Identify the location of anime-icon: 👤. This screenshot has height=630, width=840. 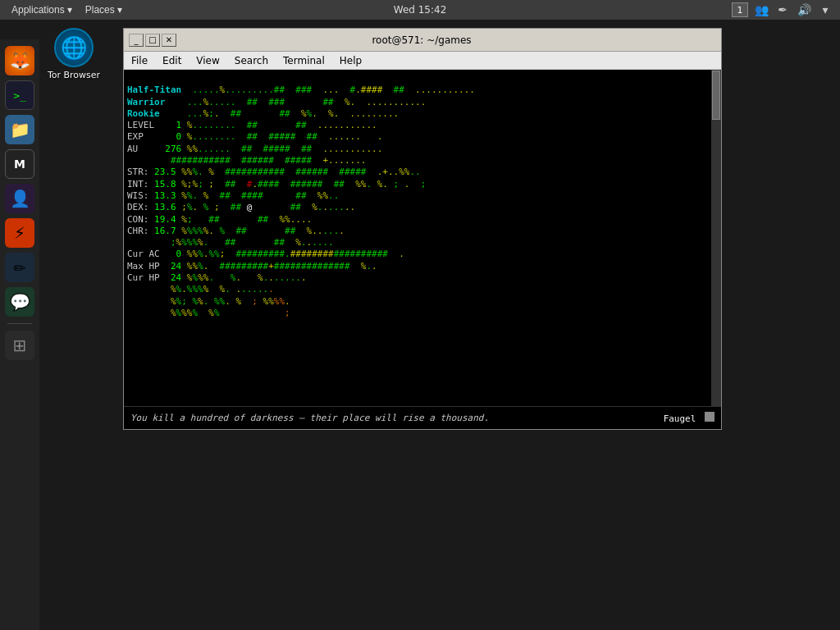
(20, 199).